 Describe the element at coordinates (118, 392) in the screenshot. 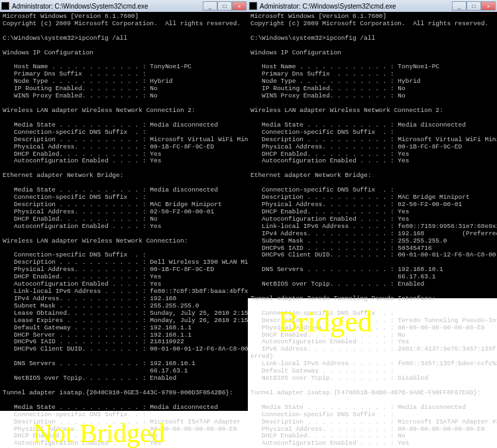

I see `section-title: Tunnel adapter isatap.{2040C910-8GE3-443…` at that location.